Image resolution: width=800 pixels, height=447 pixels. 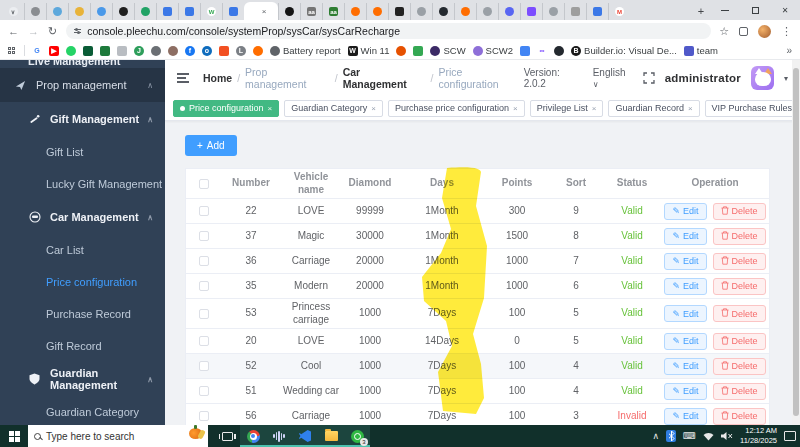 I want to click on tab-twitter-blue, so click(x=57, y=12).